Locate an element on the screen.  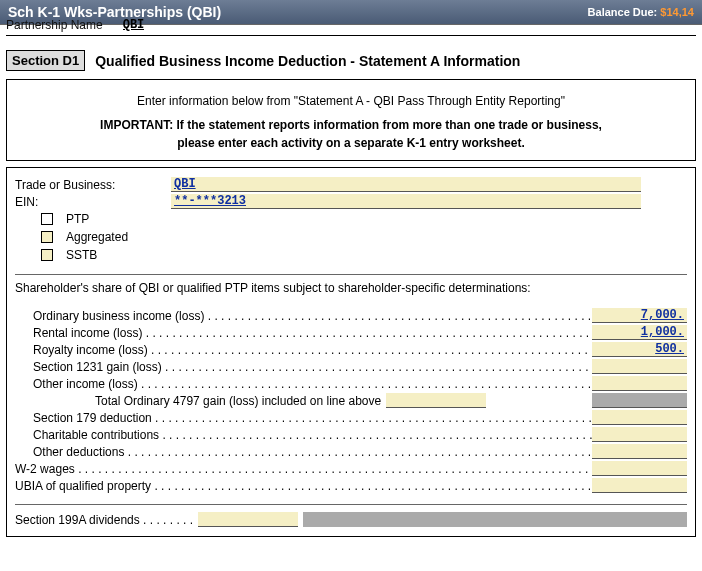
ein-row: EIN: **-***3213 is located at coordinates (351, 202).